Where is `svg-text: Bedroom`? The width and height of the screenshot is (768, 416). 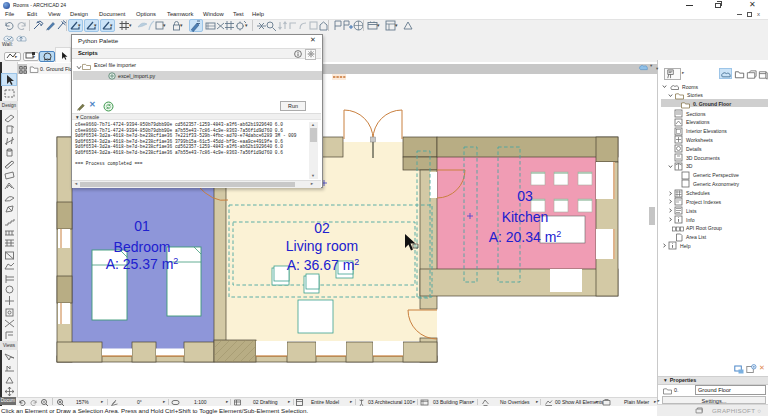
svg-text: Bedroom is located at coordinates (142, 247).